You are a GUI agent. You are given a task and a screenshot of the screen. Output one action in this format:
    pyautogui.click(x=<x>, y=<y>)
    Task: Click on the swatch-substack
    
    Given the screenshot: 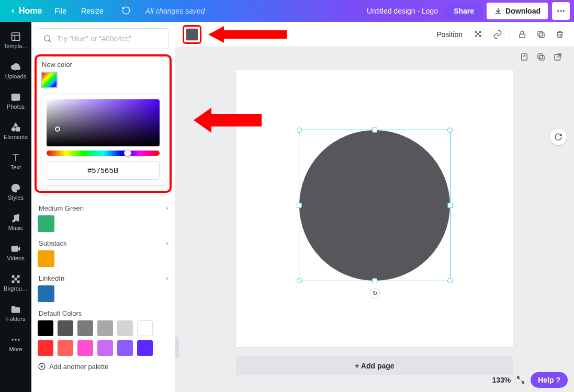 What is the action you would take?
    pyautogui.click(x=46, y=259)
    